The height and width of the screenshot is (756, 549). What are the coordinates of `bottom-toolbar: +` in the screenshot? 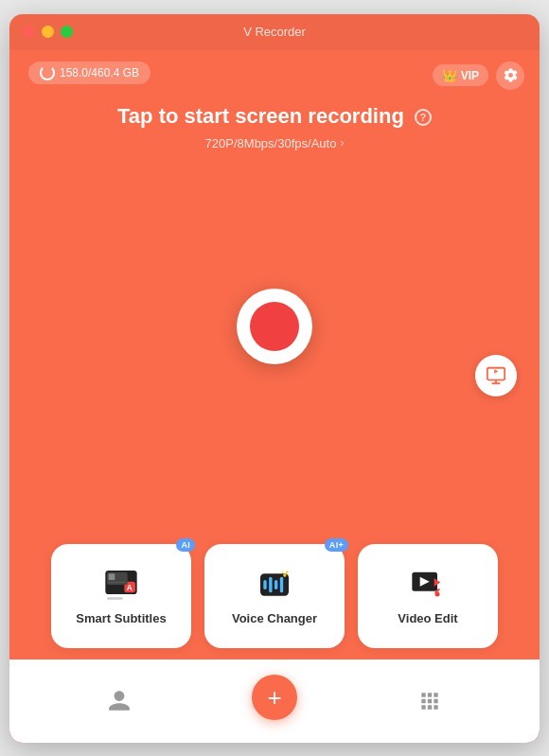 It's located at (274, 701).